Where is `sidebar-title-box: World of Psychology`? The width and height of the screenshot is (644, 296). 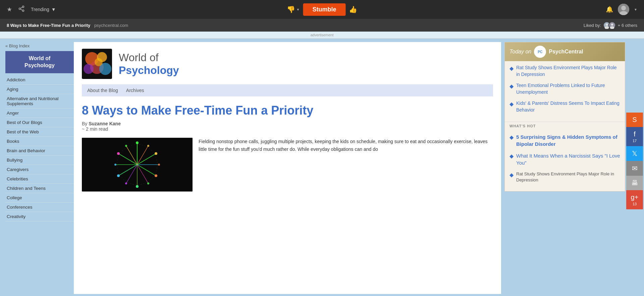
sidebar-title-box: World of Psychology is located at coordinates (40, 62).